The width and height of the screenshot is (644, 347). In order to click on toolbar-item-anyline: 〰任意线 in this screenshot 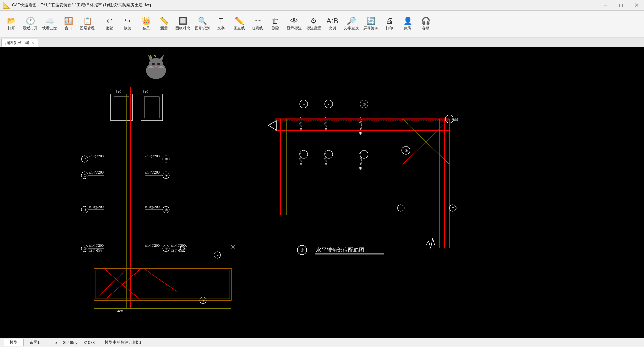, I will do `click(257, 24)`.